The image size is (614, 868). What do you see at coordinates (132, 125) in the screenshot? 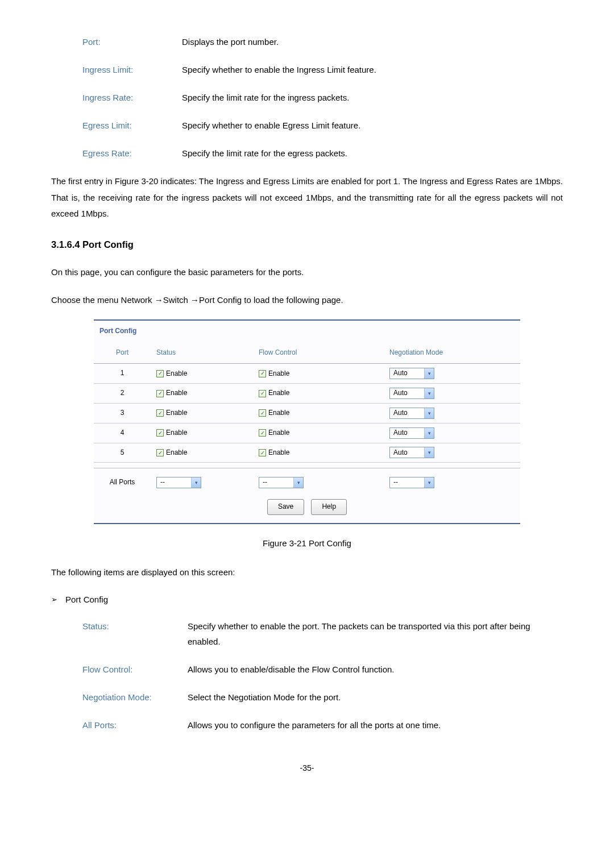
I see `egress-limit-label: Egress Limit:` at bounding box center [132, 125].